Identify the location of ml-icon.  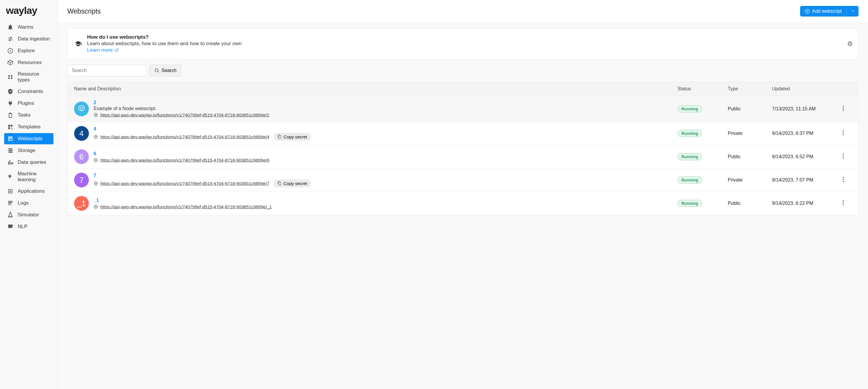
(10, 177).